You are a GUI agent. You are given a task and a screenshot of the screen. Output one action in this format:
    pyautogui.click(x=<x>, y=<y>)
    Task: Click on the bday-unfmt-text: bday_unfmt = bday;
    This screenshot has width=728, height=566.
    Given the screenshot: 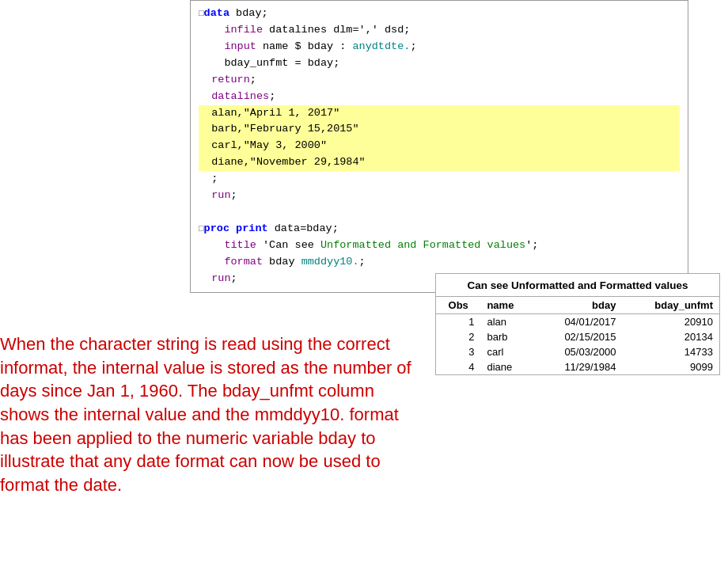 What is the action you would take?
    pyautogui.click(x=269, y=63)
    